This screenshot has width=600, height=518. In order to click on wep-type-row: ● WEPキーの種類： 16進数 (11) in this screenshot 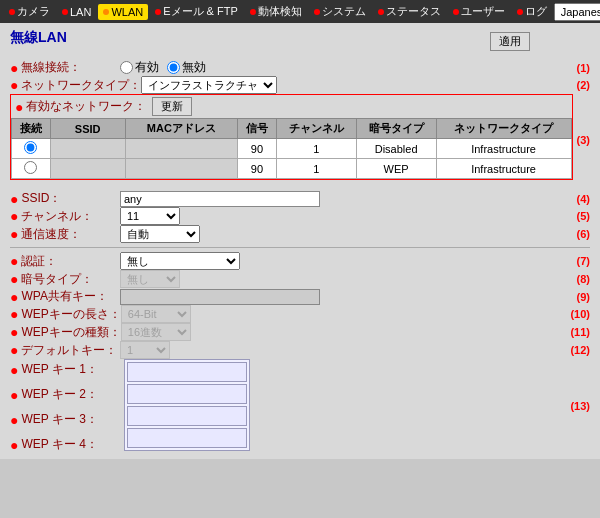, I will do `click(300, 332)`.